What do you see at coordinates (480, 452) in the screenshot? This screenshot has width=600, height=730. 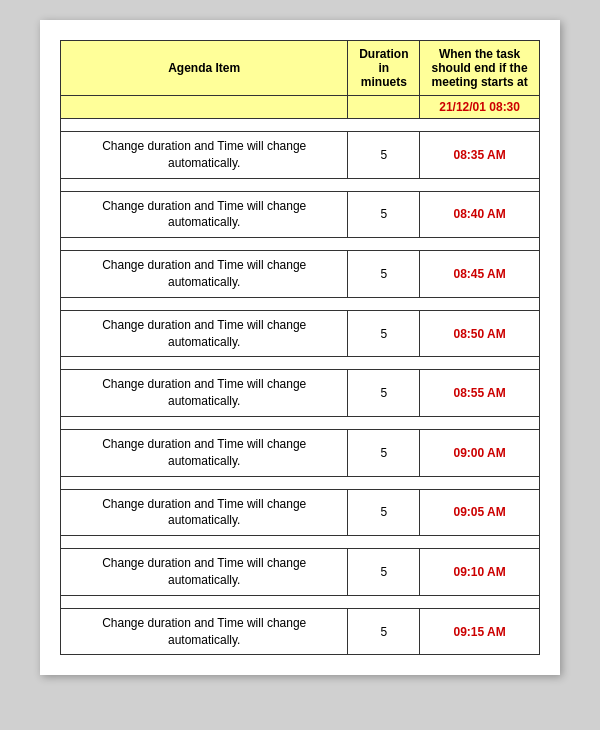 I see `time-cell: 09:00 AM` at bounding box center [480, 452].